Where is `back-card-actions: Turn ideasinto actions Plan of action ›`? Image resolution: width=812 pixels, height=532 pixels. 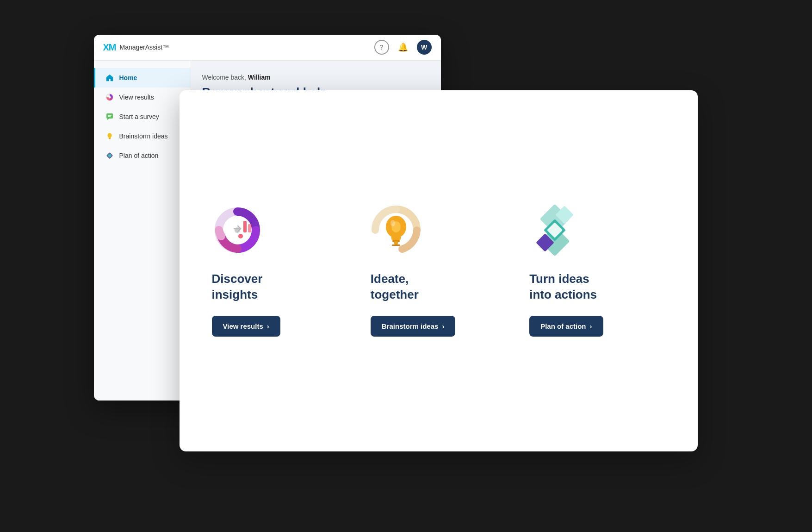 back-card-actions: Turn ideasinto actions Plan of action › is located at coordinates (597, 270).